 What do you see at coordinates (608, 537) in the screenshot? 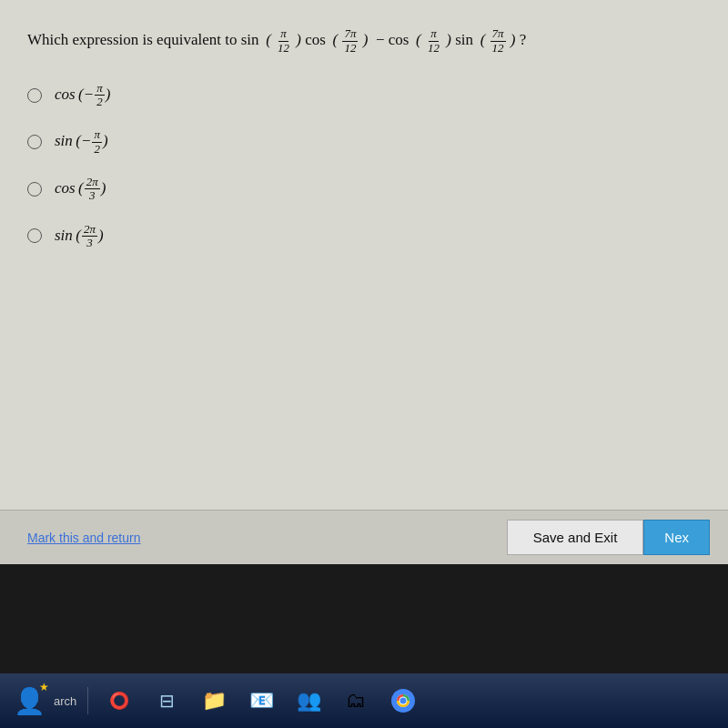
I see `bottom-buttons: Save and Exit Nex` at bounding box center [608, 537].